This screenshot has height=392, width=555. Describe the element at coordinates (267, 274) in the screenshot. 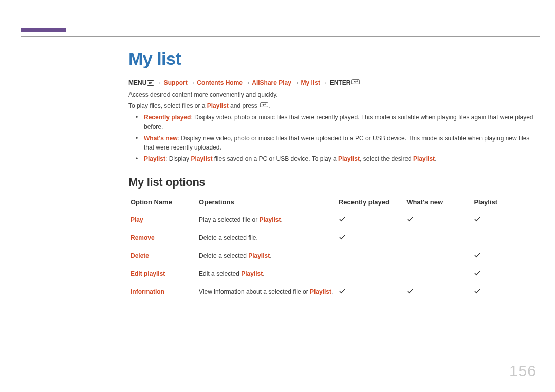

I see `operations-cell: Edit a selected Playlist.` at that location.